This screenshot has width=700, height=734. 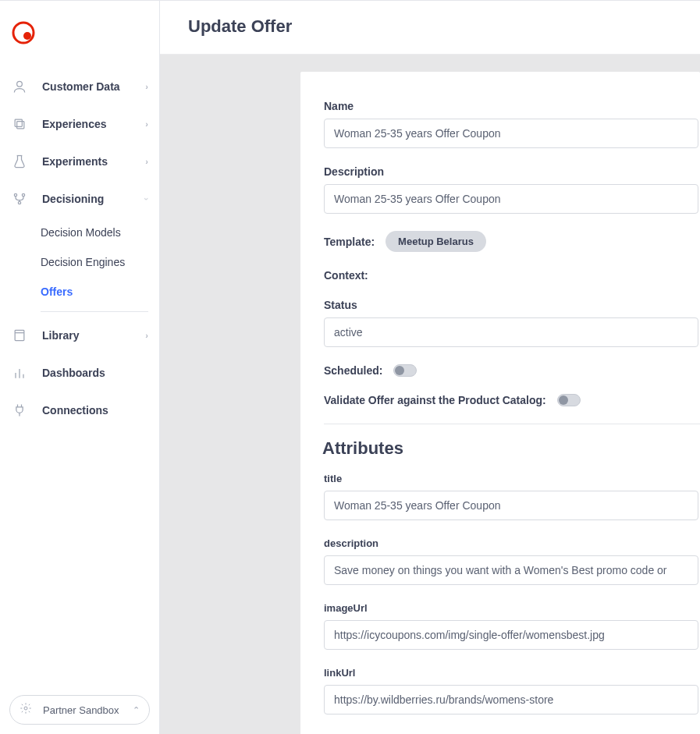 I want to click on section-divider, so click(x=512, y=424).